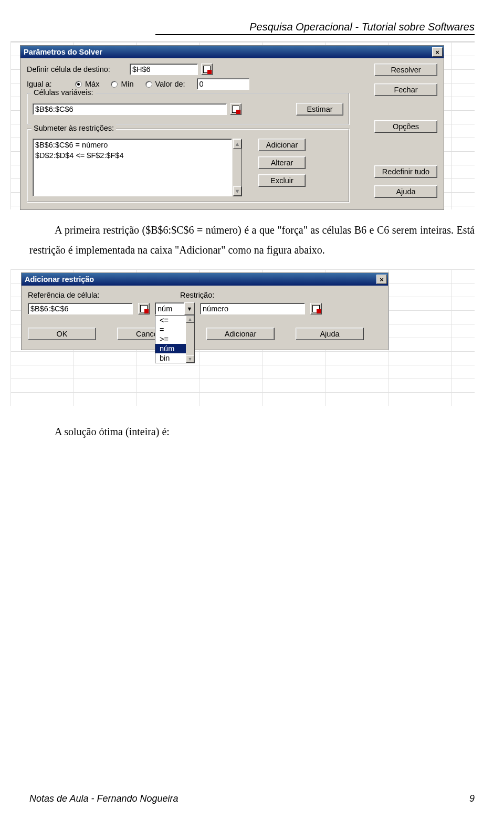  Describe the element at coordinates (171, 339) in the screenshot. I see `op-option: >=` at that location.